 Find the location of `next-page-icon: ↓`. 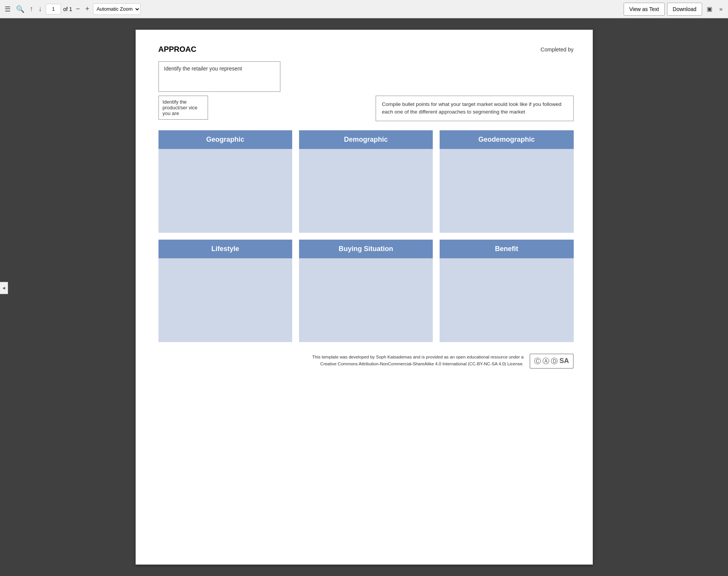

next-page-icon: ↓ is located at coordinates (40, 9).